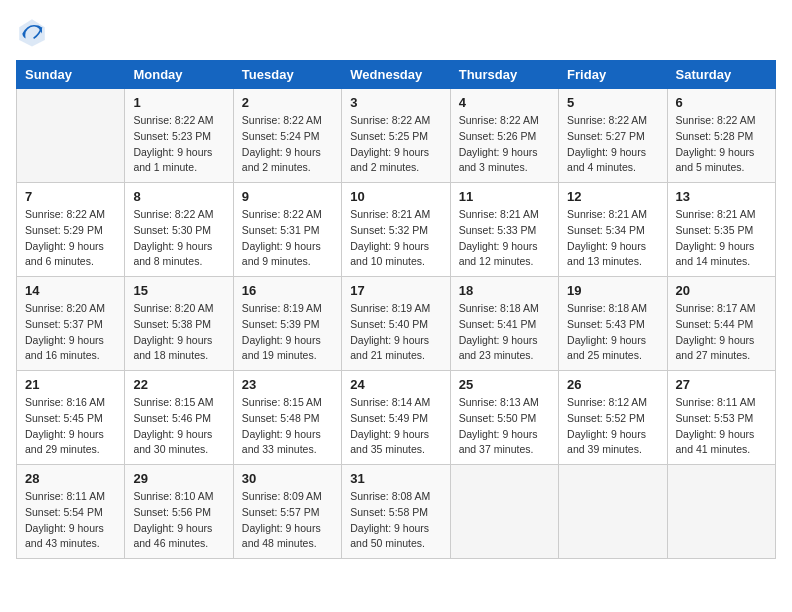 The height and width of the screenshot is (612, 792). Describe the element at coordinates (722, 144) in the screenshot. I see `cell-info: Sunrise: 8:22 AMSunset: 5:28 PMDaylight:…` at that location.